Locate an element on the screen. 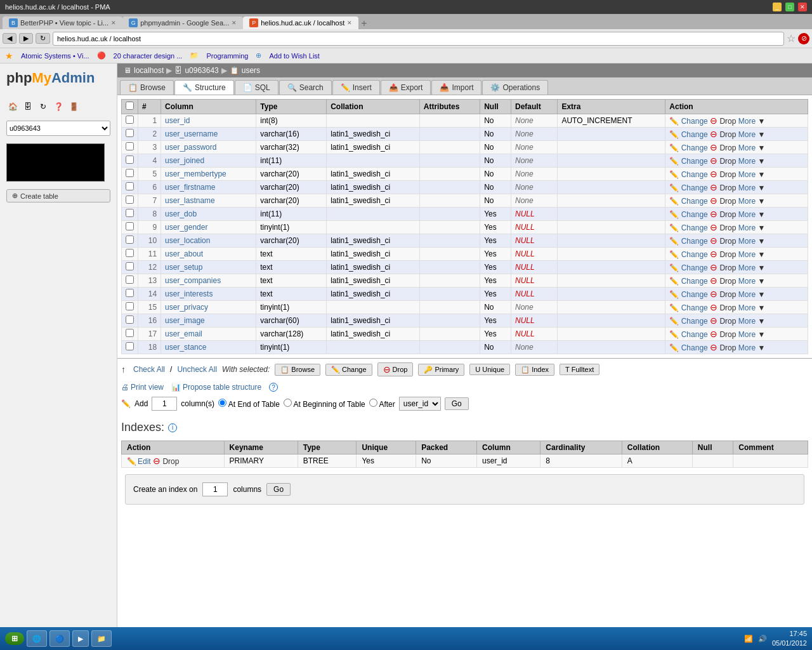  taskbar-explorer: 📁 is located at coordinates (102, 639).